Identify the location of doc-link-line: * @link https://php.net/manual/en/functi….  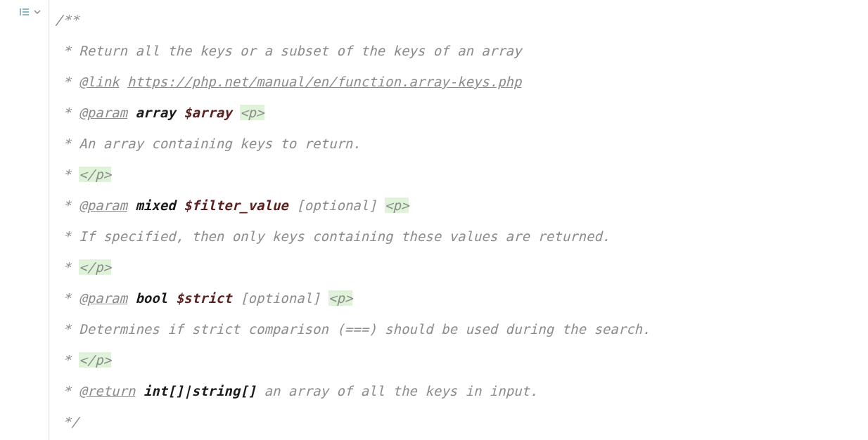
(353, 82).